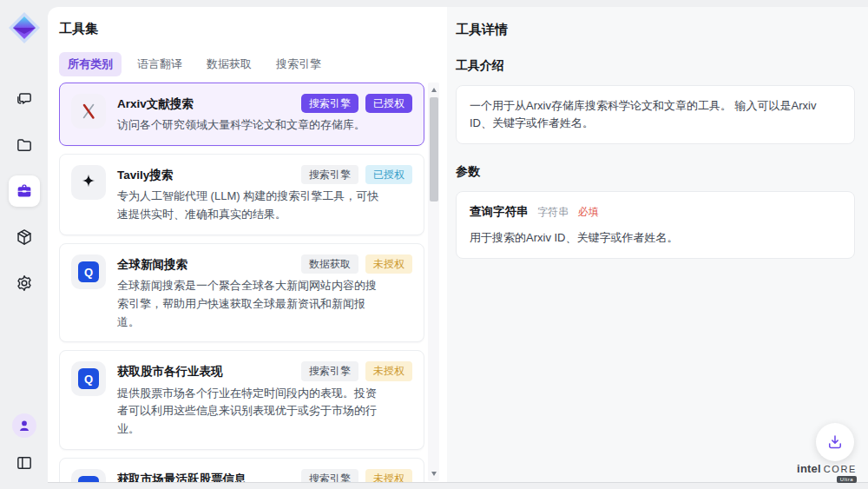 The image size is (868, 489). Describe the element at coordinates (434, 149) in the screenshot. I see `scrollbar-thumb` at that location.